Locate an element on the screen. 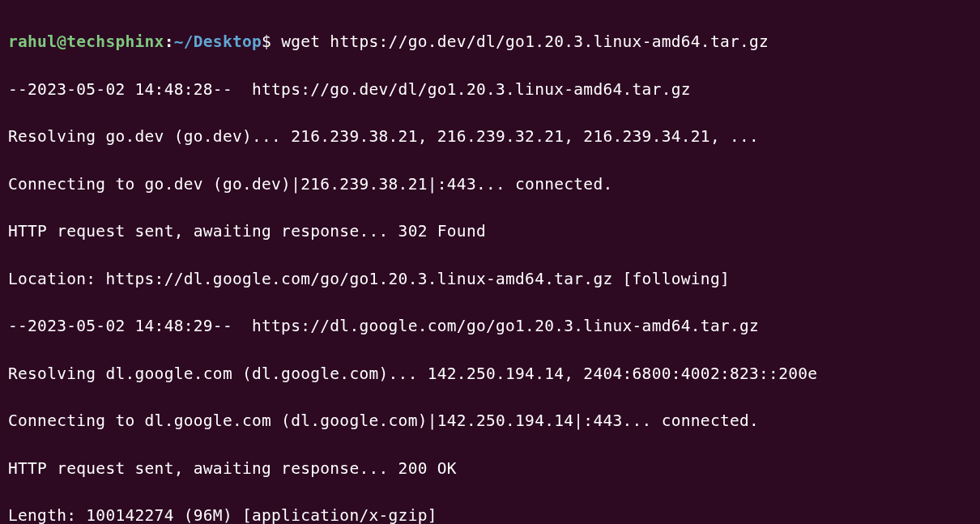 The height and width of the screenshot is (524, 980). output-line: --2023-05-02 14:48:29-- https://dl.googl… is located at coordinates (490, 326).